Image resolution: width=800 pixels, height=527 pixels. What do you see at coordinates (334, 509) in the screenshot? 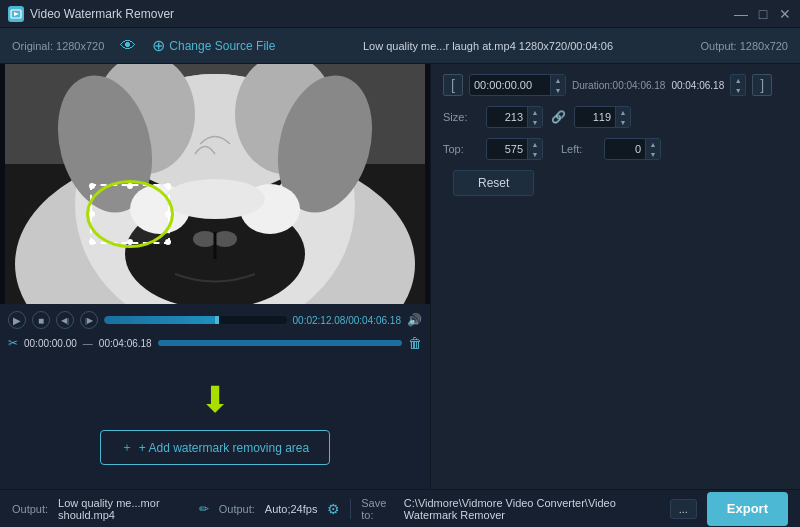
I see `gear-icon: ⚙` at bounding box center [334, 509].